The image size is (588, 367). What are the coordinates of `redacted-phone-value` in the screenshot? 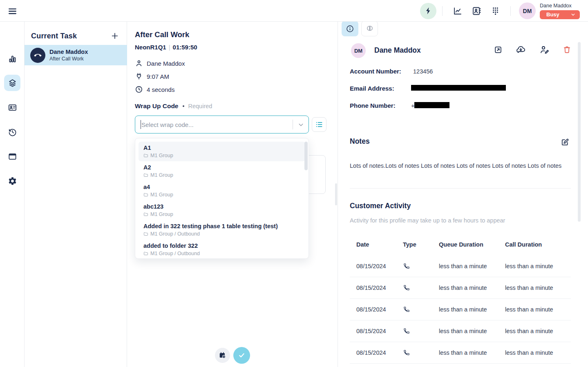 It's located at (432, 105).